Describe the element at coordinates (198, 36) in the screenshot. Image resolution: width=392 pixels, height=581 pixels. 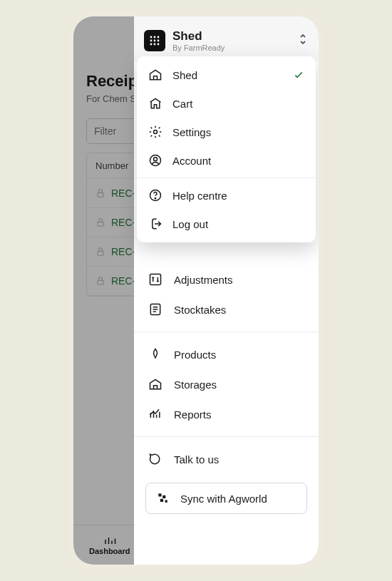
I see `app-title: Shed` at that location.